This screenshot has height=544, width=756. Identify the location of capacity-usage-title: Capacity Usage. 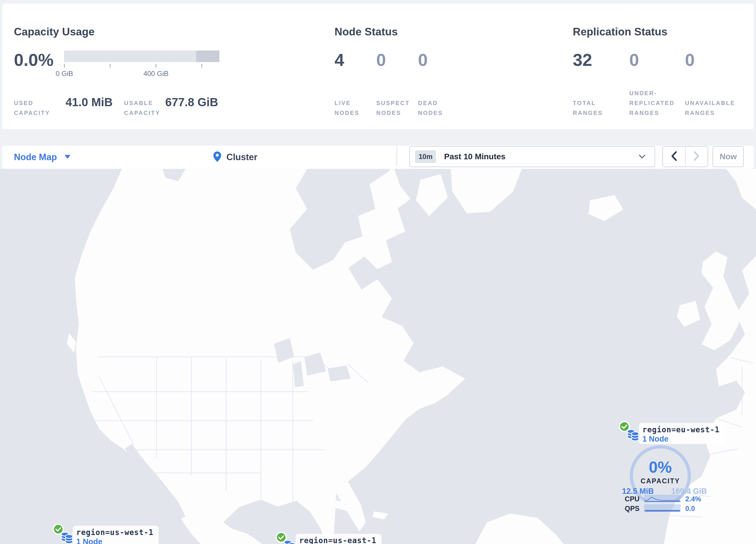
(54, 32).